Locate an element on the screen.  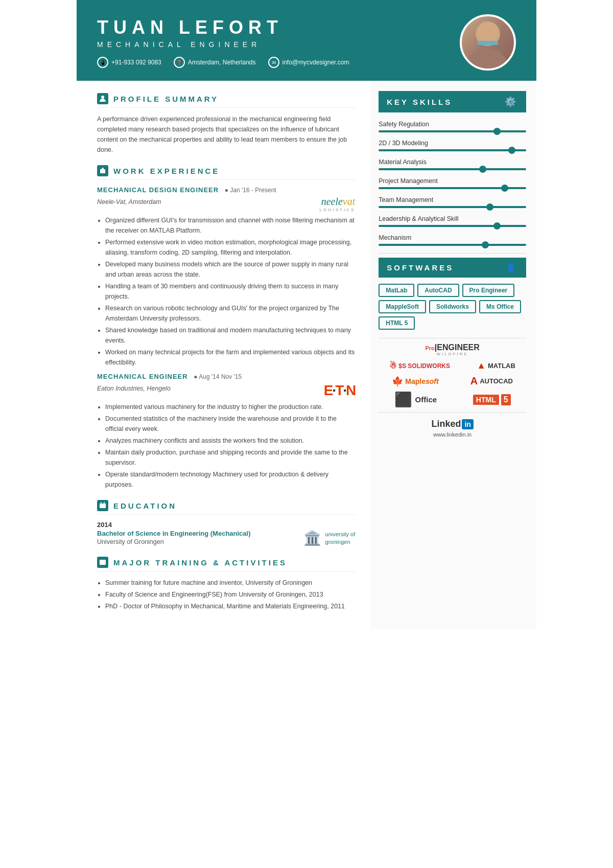
skill-modeling-dot is located at coordinates (512, 150).